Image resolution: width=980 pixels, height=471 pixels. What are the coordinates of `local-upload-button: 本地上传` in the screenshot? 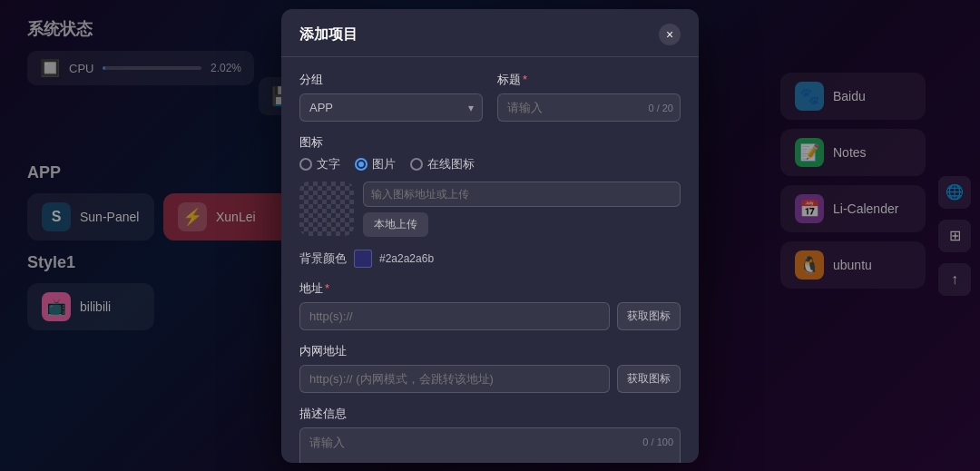 It's located at (396, 225).